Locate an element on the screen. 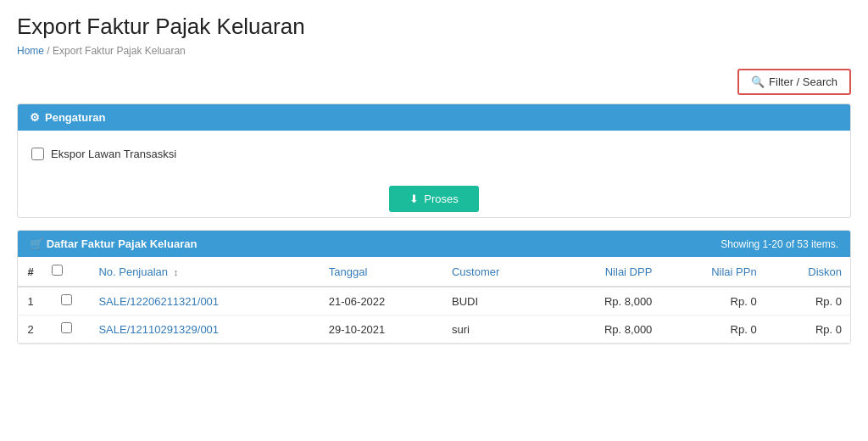  col-nilai-ppn: Nilai PPn is located at coordinates (712, 271).